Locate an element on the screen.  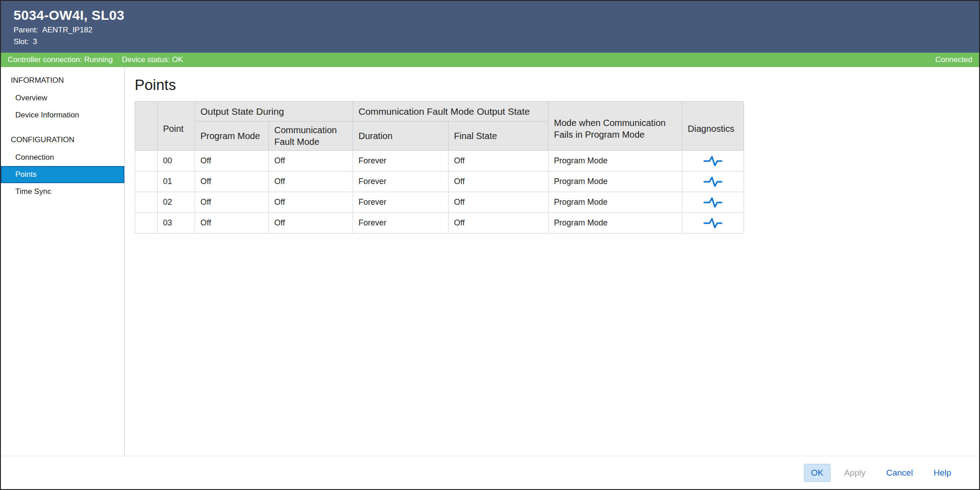
column-header-diagnostics: Diagnostics is located at coordinates (713, 126).